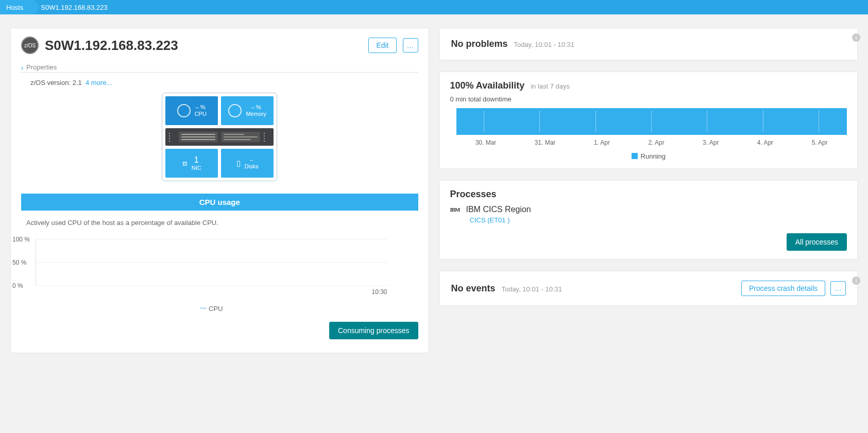 The image size is (868, 433). Describe the element at coordinates (211, 309) in the screenshot. I see `cpu-chart-legend: 〰CPU` at that location.